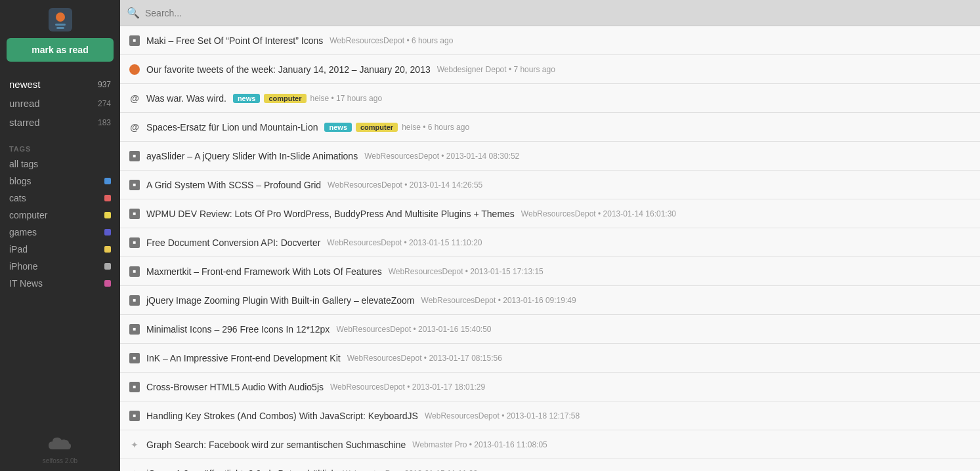  Describe the element at coordinates (281, 300) in the screenshot. I see `feed-item-title: jQuery Image Zooming Plugin With Built-i…` at that location.